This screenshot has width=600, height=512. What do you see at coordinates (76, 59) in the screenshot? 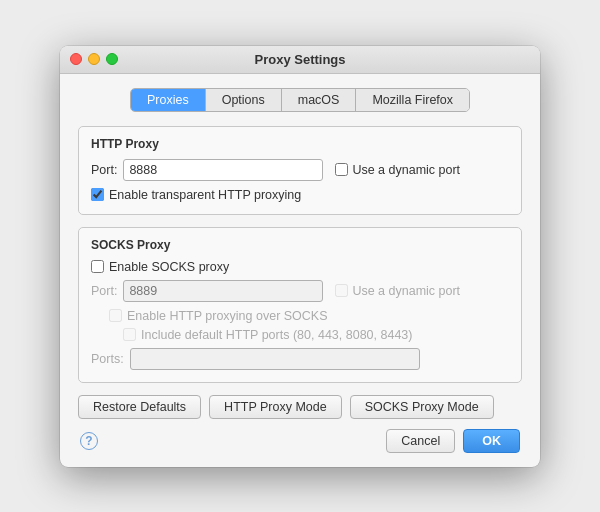
I see `close-button` at bounding box center [76, 59].